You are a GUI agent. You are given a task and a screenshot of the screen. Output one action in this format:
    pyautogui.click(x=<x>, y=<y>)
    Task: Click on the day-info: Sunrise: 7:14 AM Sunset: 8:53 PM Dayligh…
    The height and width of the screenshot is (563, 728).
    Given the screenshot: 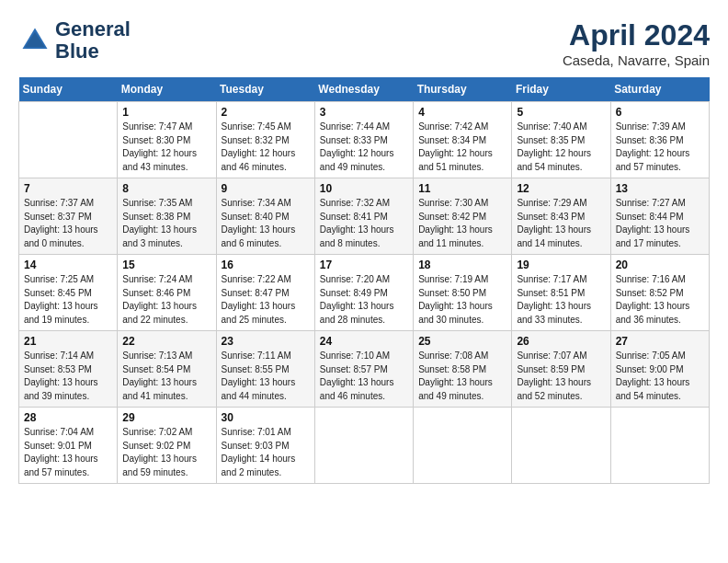 What is the action you would take?
    pyautogui.click(x=68, y=376)
    